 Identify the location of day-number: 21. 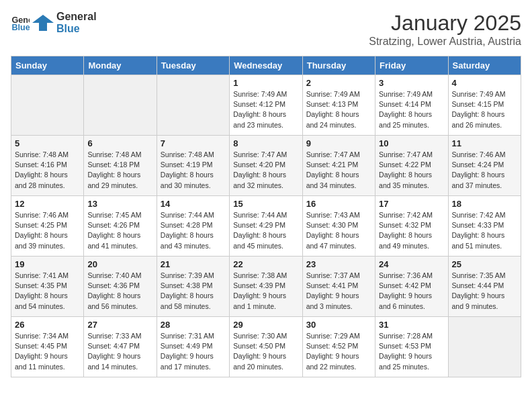
(193, 265).